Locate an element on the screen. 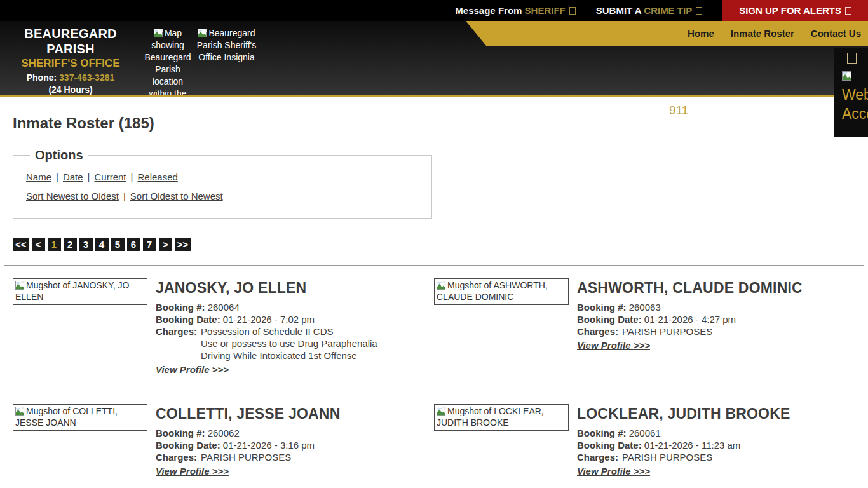 The width and height of the screenshot is (868, 488). pagination-button-2: 2 is located at coordinates (70, 244).